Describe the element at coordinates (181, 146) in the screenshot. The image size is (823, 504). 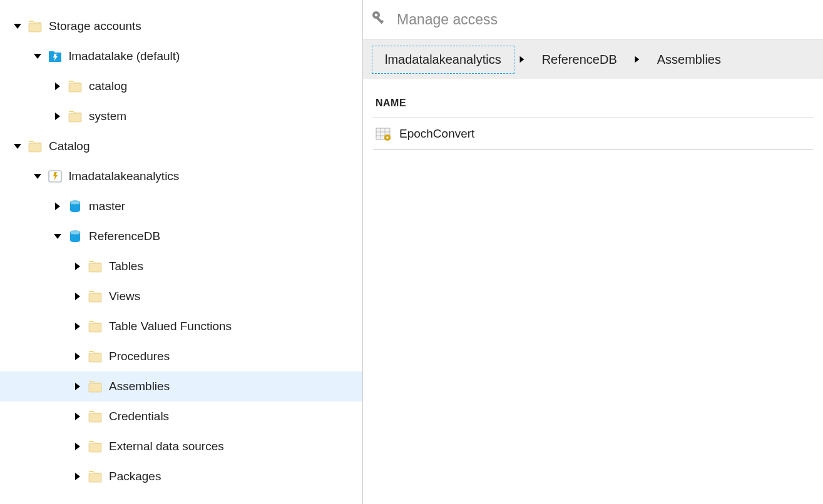
I see `tree-node-catalog-root: Catalog` at that location.